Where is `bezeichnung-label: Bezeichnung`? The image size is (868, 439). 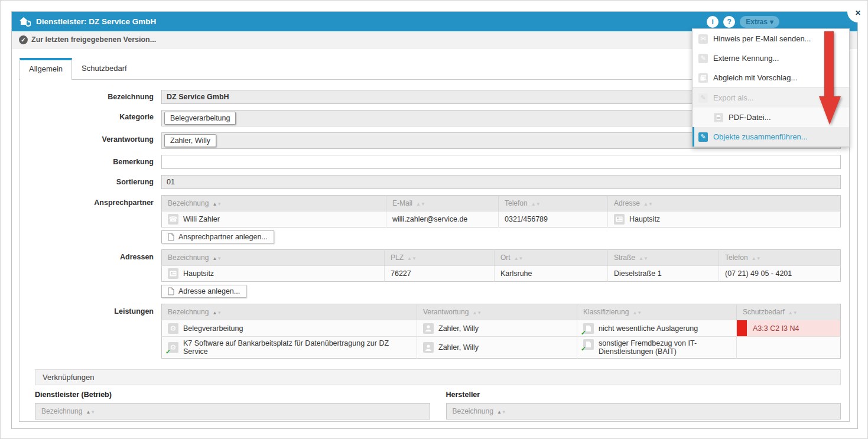 bezeichnung-label: Bezeichnung is located at coordinates (90, 97).